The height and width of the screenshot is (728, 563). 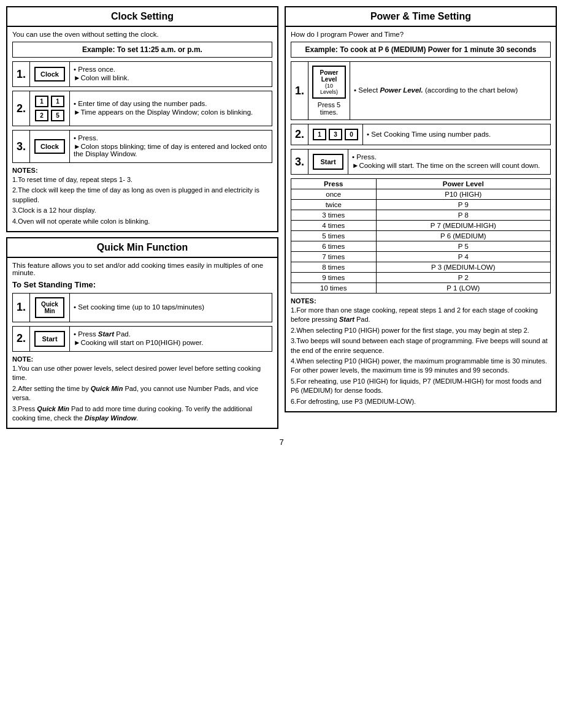 What do you see at coordinates (463, 226) in the screenshot?
I see `power-row-4-level: P 7 (MEDIUM-HIGH)` at bounding box center [463, 226].